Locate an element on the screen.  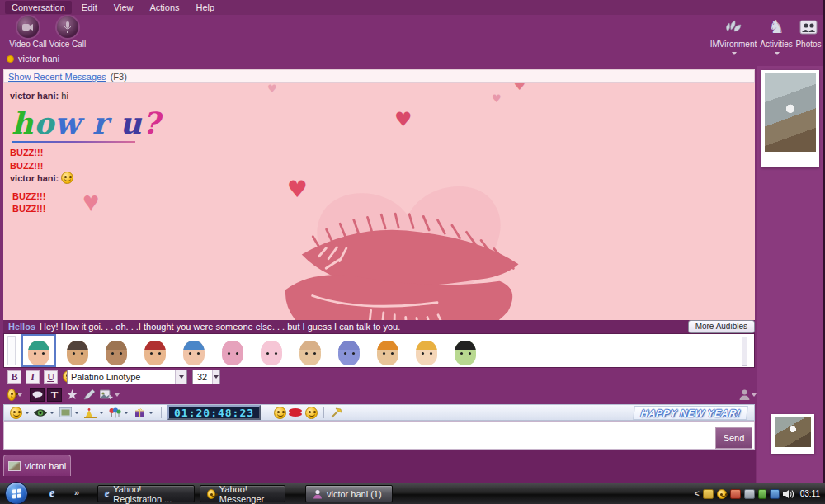
conversation-tab: victor hani is located at coordinates (37, 465).